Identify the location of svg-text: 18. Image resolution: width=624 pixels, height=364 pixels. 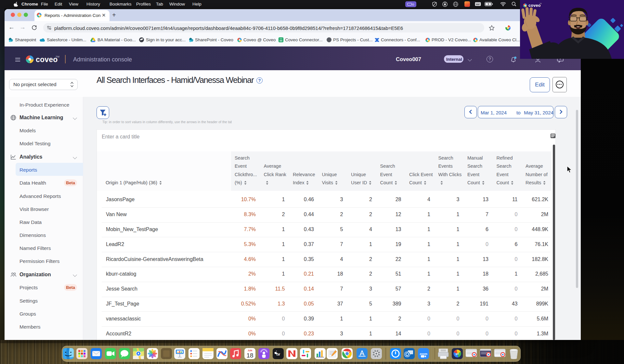
(250, 356).